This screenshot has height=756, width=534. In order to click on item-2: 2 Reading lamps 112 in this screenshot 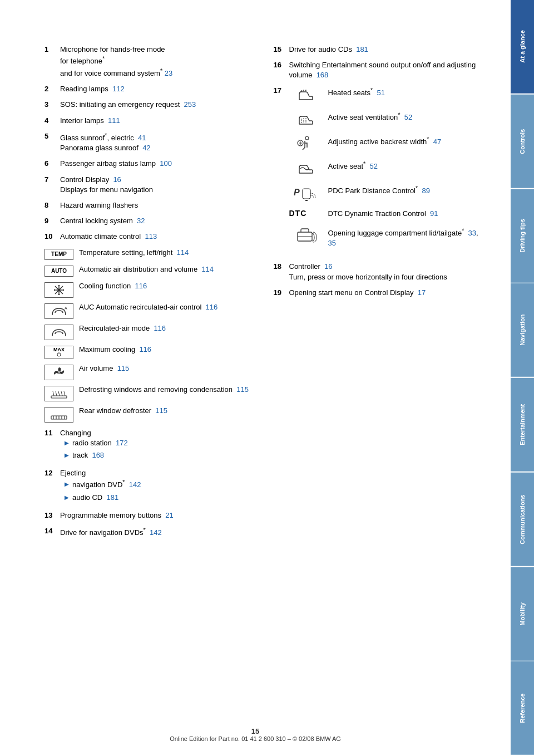, I will do `click(148, 89)`.